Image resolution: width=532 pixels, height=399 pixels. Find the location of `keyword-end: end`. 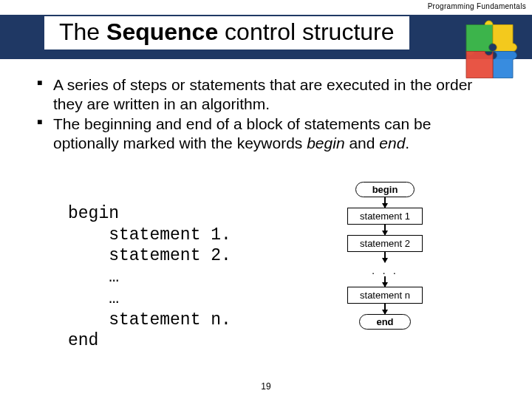

keyword-end: end is located at coordinates (392, 143).